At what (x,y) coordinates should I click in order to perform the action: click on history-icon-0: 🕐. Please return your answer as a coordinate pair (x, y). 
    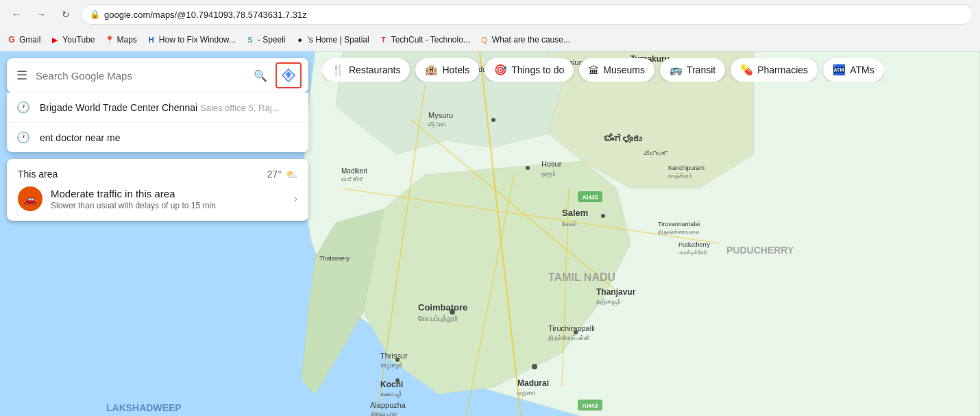
    Looking at the image, I should click on (23, 107).